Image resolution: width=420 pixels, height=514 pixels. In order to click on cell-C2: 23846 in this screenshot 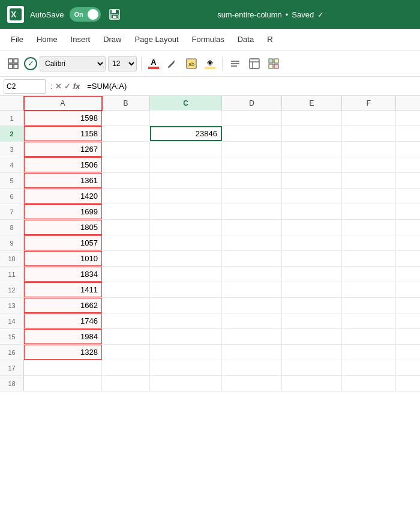, I will do `click(186, 133)`.